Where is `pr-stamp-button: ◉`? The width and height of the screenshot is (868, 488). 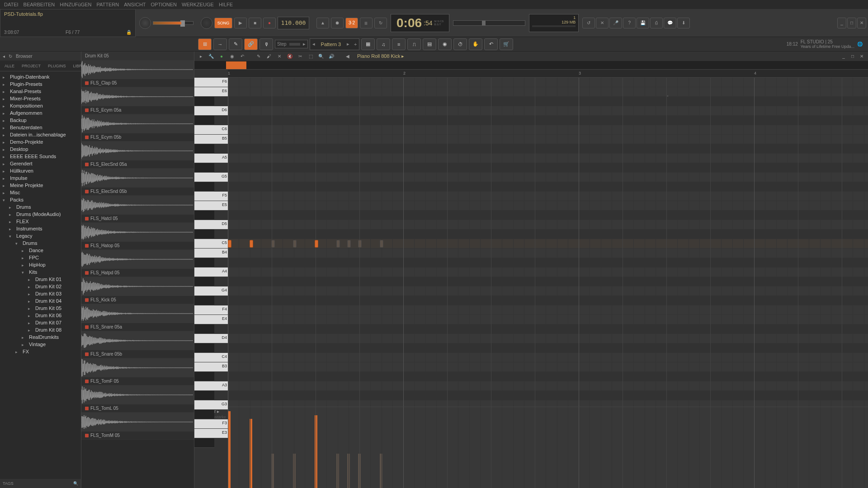 pr-stamp-button: ◉ is located at coordinates (232, 56).